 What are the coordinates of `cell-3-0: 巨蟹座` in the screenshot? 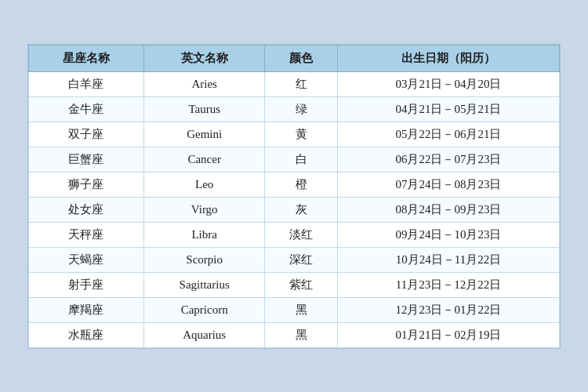 It's located at (86, 159).